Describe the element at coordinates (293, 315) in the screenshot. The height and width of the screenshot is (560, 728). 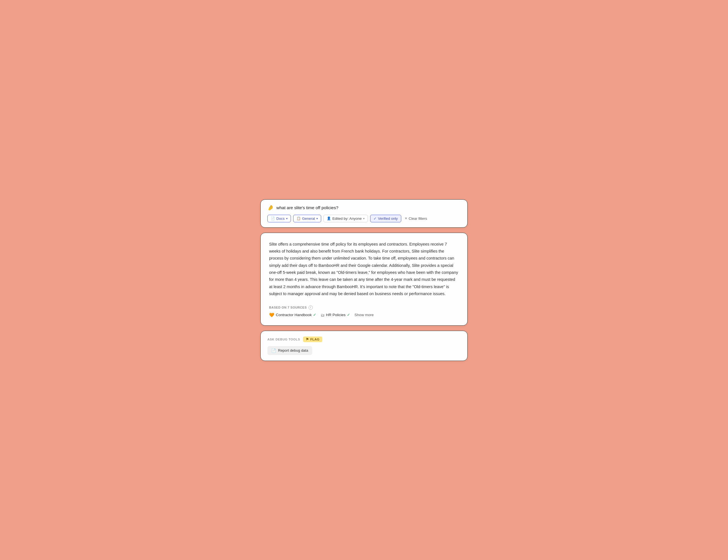
I see `source-contractor-handbook: 🧡 Contractor Handbook ✓` at that location.